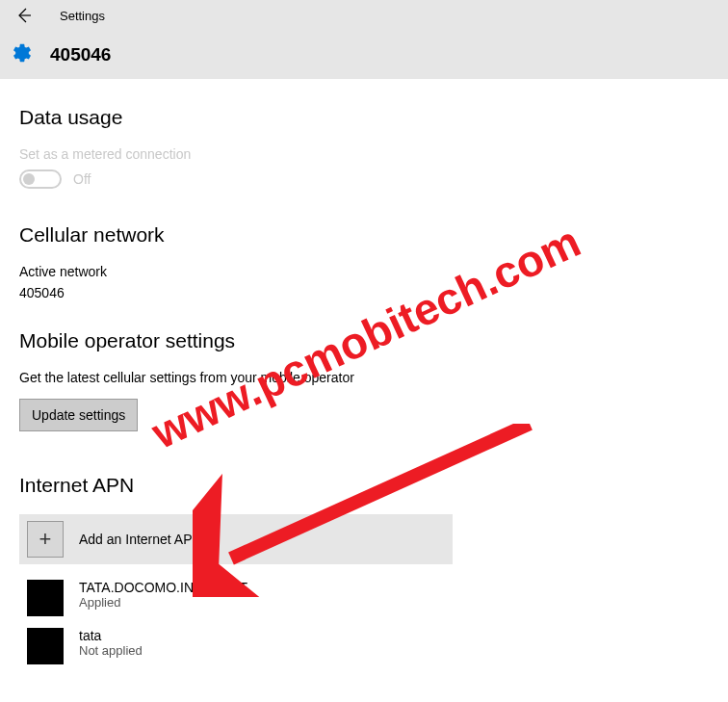 This screenshot has height=702, width=728. Describe the element at coordinates (364, 235) in the screenshot. I see `cellular-network-heading: Cellular network` at that location.